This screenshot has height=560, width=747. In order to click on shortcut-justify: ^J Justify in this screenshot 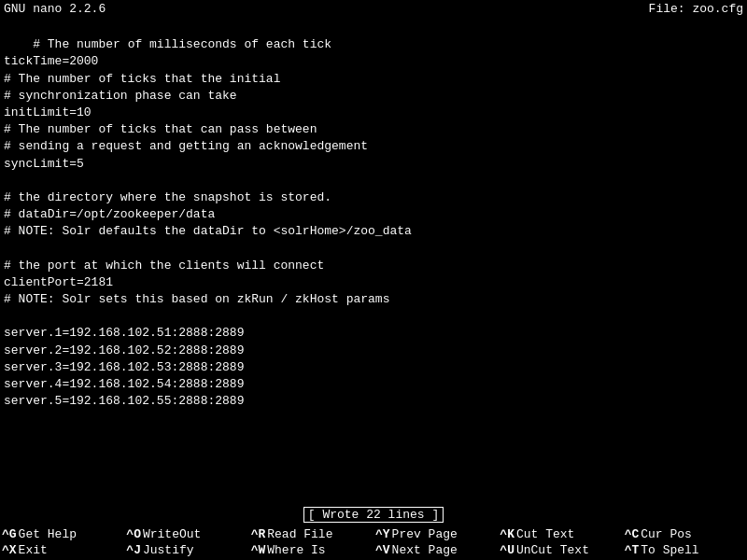, I will do `click(187, 551)`.